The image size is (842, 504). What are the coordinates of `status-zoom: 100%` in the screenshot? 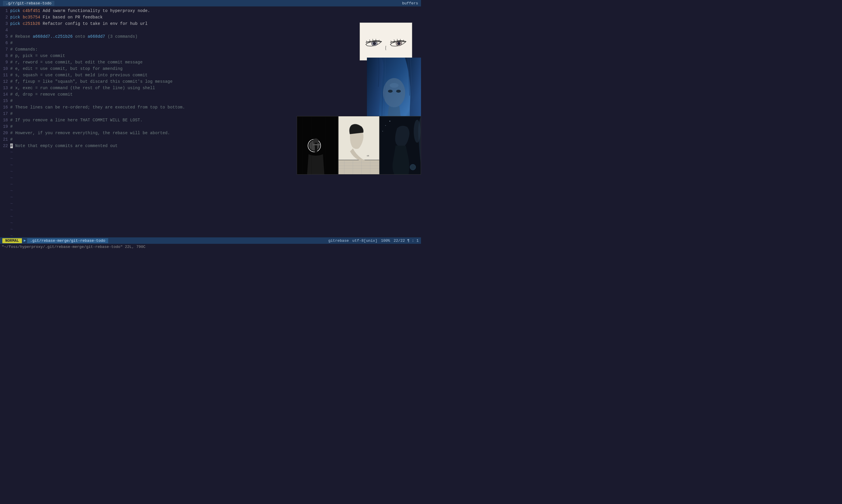 It's located at (386, 240).